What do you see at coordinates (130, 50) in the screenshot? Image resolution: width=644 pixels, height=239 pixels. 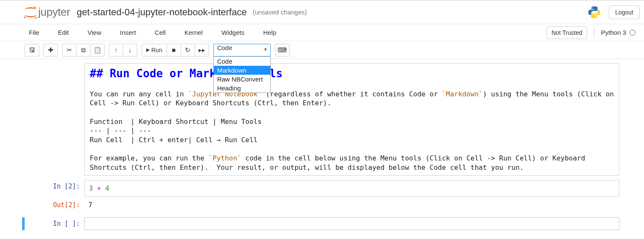 I see `arrow-down-icon: ↓` at bounding box center [130, 50].